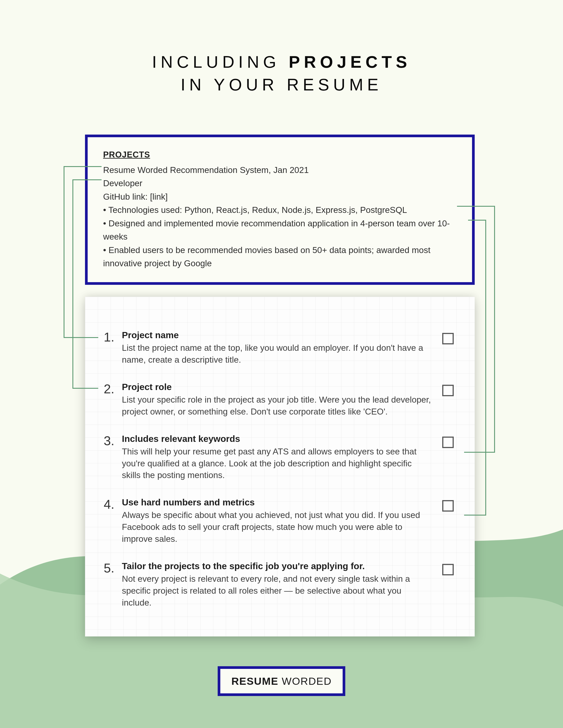  Describe the element at coordinates (277, 439) in the screenshot. I see `checklist-title: Includes relevant keywords` at that location.